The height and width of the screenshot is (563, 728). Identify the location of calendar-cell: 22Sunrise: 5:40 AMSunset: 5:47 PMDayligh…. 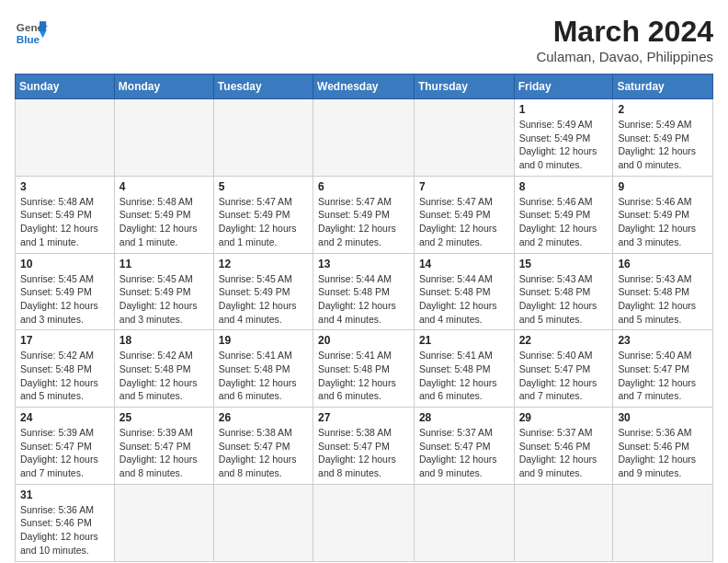
(563, 369).